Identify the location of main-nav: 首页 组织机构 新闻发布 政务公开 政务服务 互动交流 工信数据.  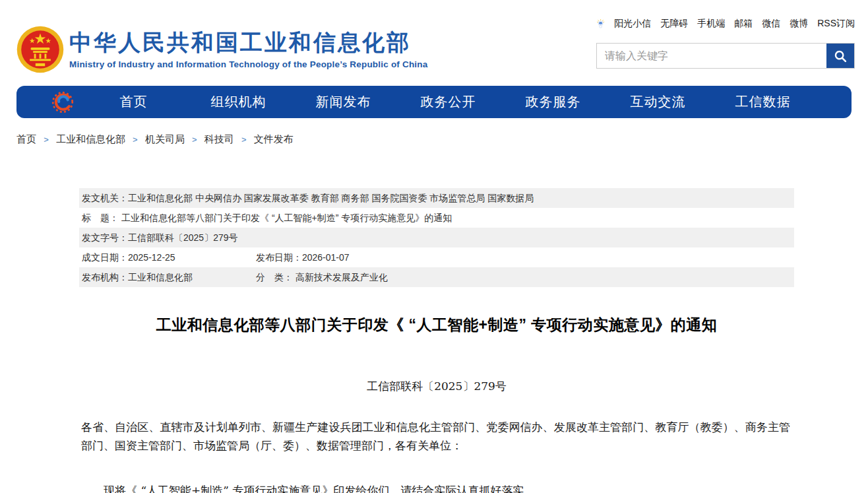
(434, 102).